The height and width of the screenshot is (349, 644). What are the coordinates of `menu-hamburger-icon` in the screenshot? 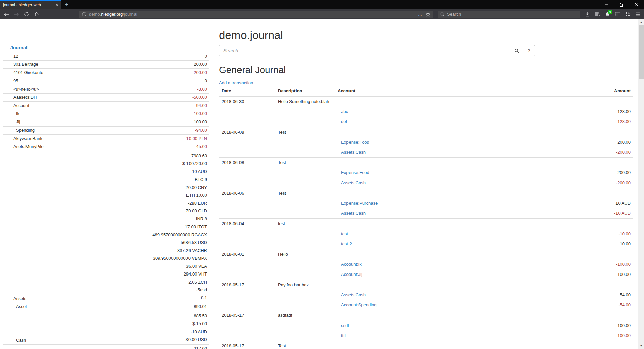 It's located at (638, 14).